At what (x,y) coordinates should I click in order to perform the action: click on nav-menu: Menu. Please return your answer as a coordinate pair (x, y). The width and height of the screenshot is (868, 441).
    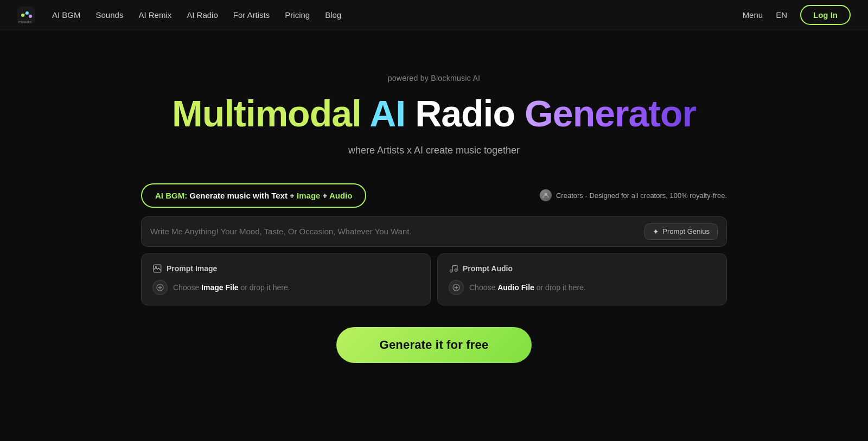
    Looking at the image, I should click on (753, 15).